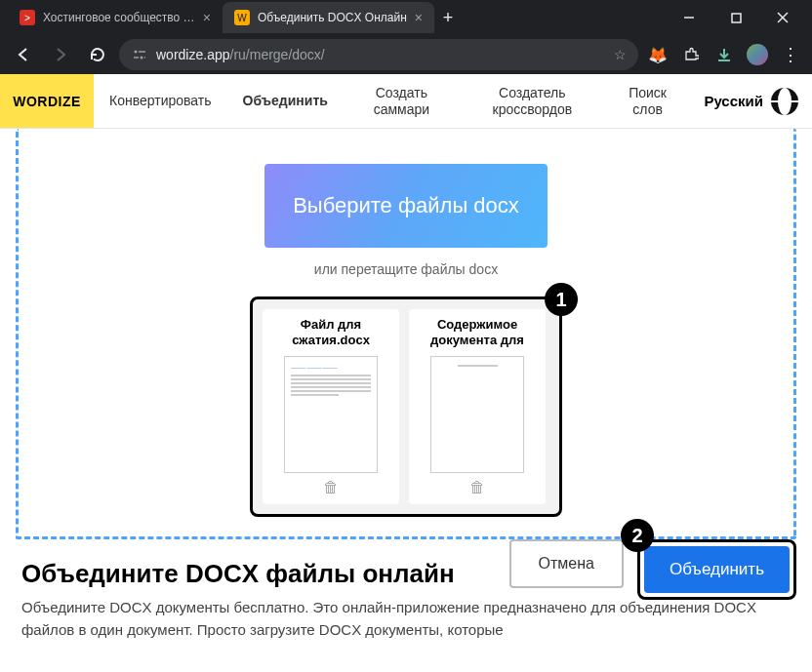 The height and width of the screenshot is (672, 812). I want to click on language-selector: Русский, so click(751, 101).